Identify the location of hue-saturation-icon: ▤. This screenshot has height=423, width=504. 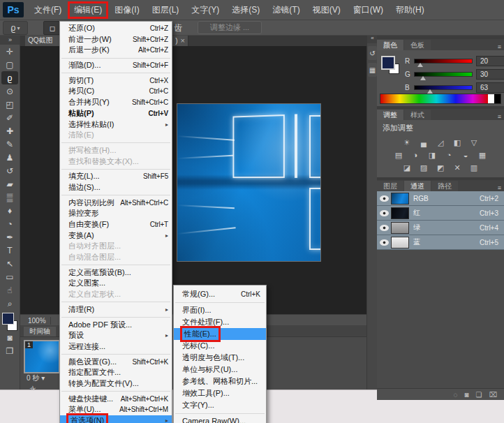
(399, 155).